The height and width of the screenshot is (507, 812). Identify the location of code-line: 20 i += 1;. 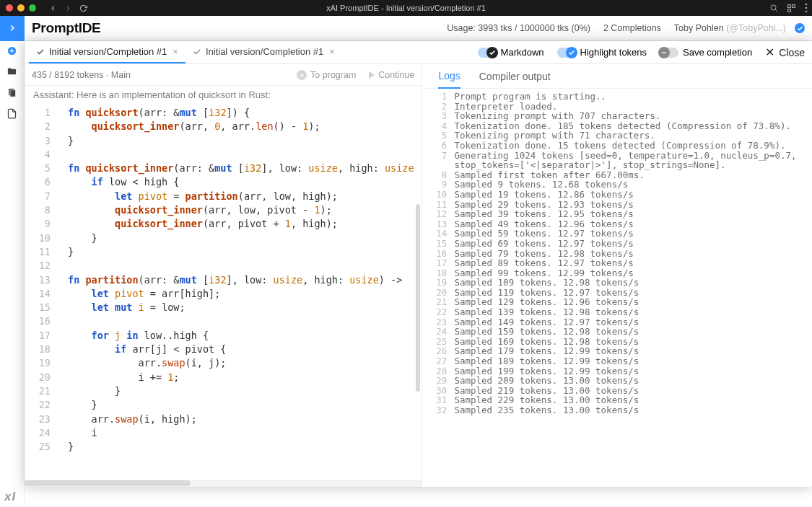
(223, 378).